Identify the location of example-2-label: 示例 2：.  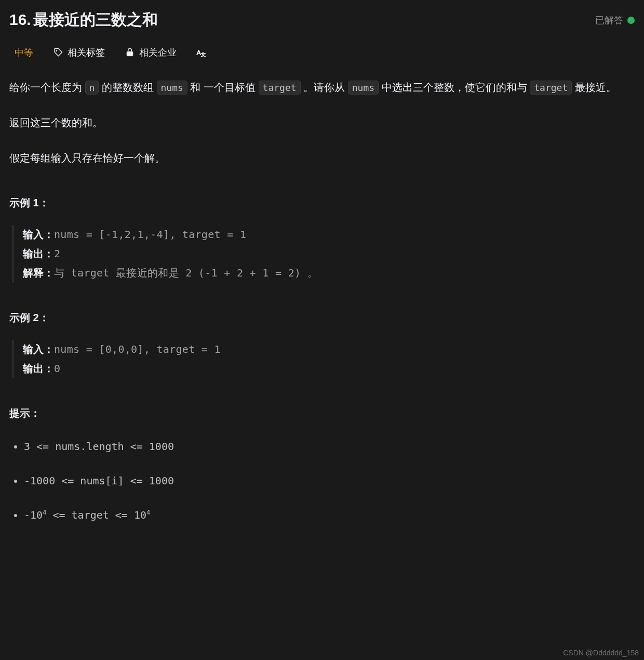
(322, 318).